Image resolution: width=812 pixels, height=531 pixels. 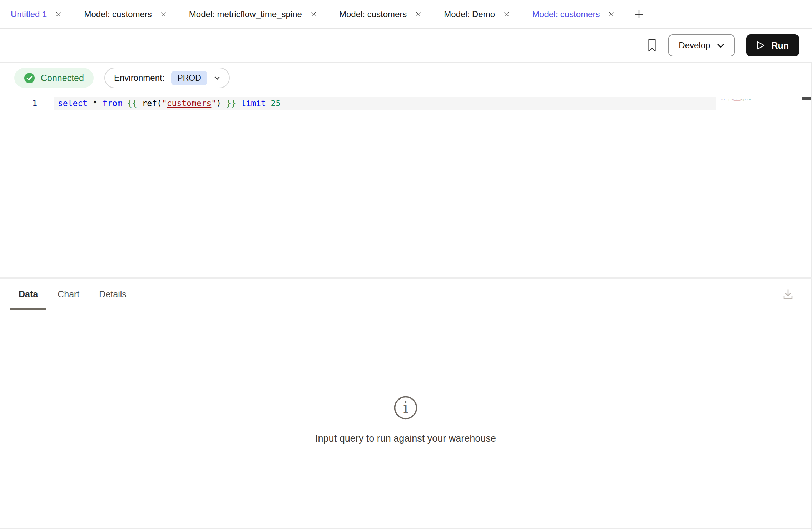 What do you see at coordinates (35, 103) in the screenshot?
I see `line-number: 1` at bounding box center [35, 103].